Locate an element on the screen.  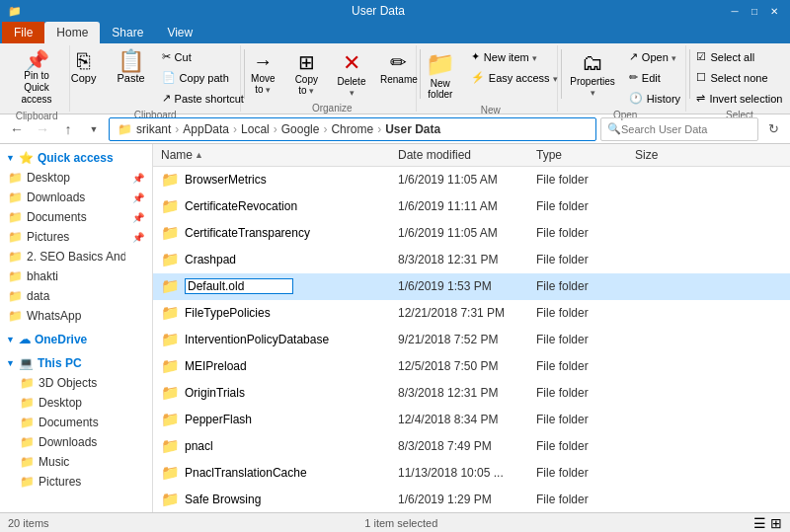
item-count: 20 items is located at coordinates (29, 523).